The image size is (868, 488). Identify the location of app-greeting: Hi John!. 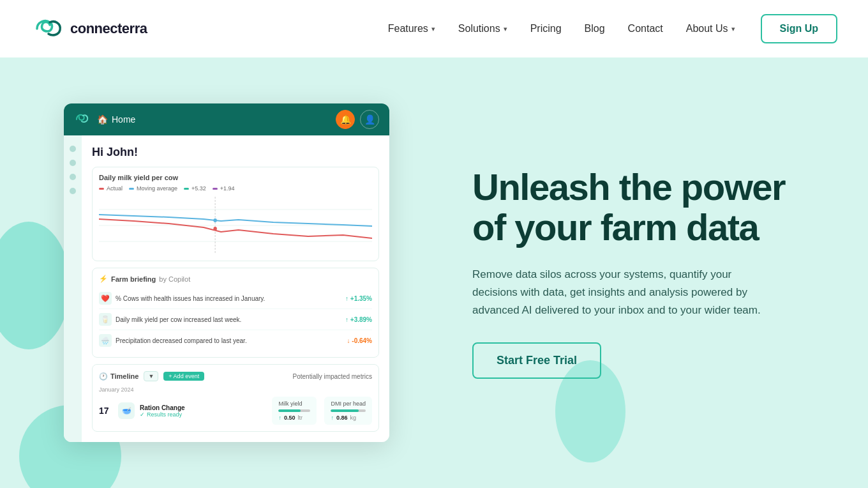
(236, 152).